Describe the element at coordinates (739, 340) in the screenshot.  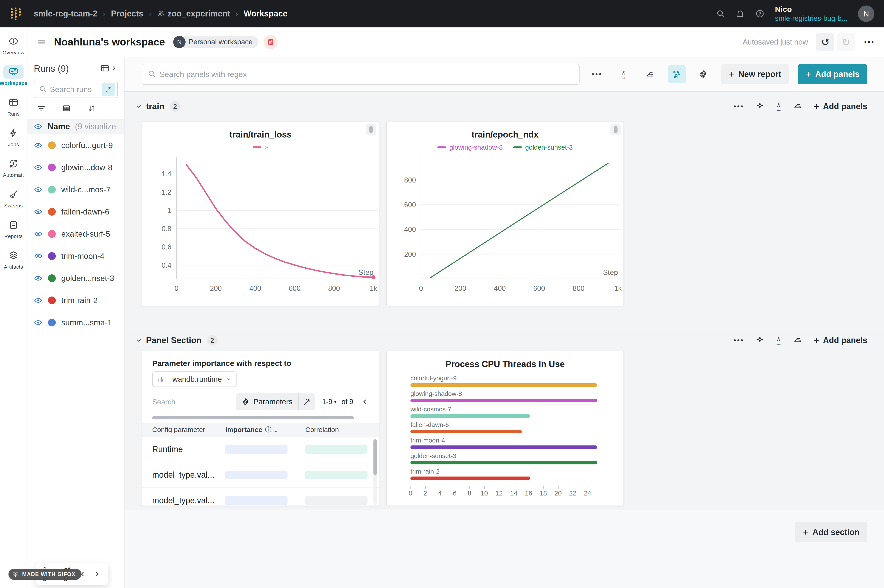
I see `section-overflow-menu: •••` at that location.